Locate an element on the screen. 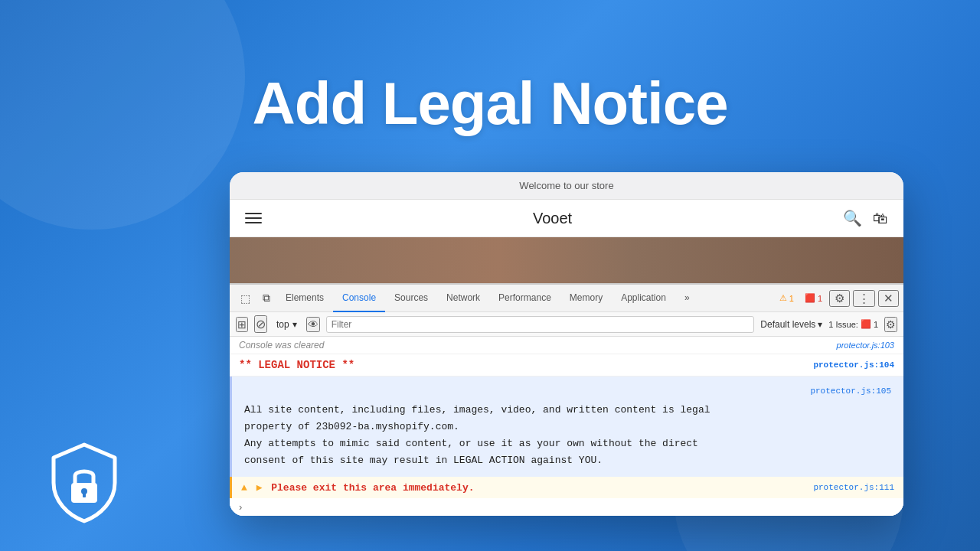  warn-arrow: ▶ is located at coordinates (260, 488).